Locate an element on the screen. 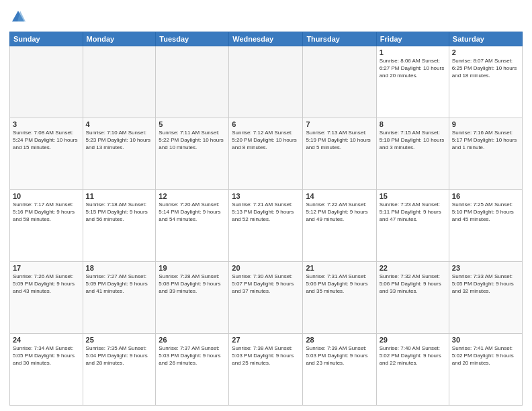  weekday-header-thursday: Thursday is located at coordinates (340, 39).